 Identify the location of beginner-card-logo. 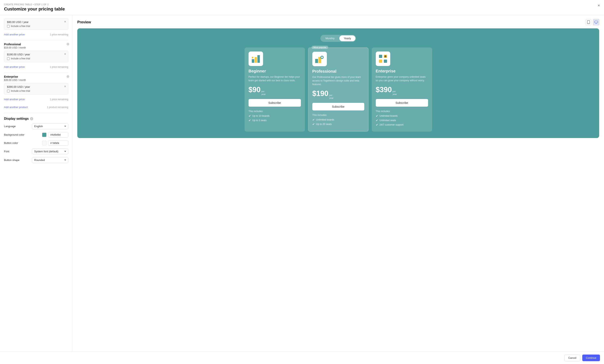
(256, 59).